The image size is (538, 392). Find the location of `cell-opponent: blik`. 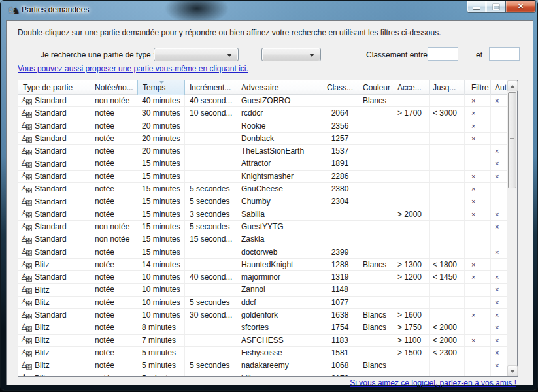

cell-opponent: blik is located at coordinates (278, 374).